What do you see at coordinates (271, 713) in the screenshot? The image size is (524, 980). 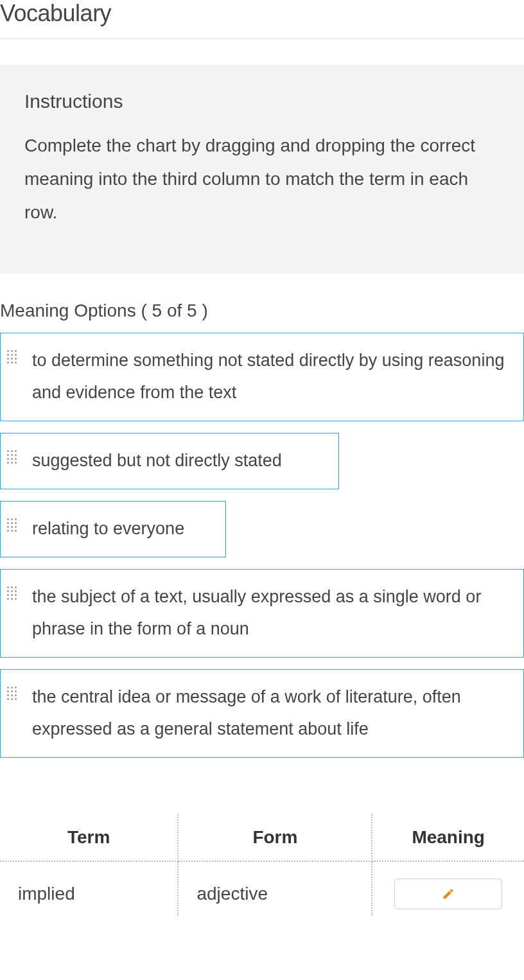 I see `option-text: the central idea or message of a work of…` at bounding box center [271, 713].